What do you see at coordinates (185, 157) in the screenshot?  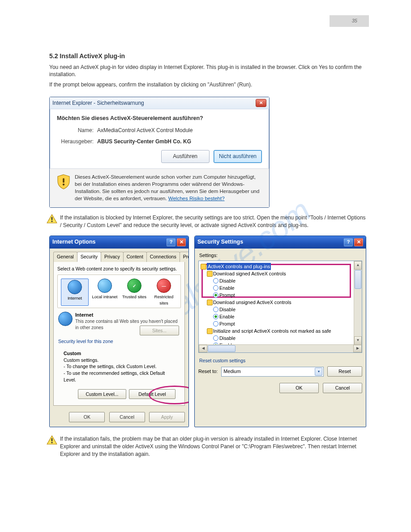 I see `run-button: Ausführen` at bounding box center [185, 157].